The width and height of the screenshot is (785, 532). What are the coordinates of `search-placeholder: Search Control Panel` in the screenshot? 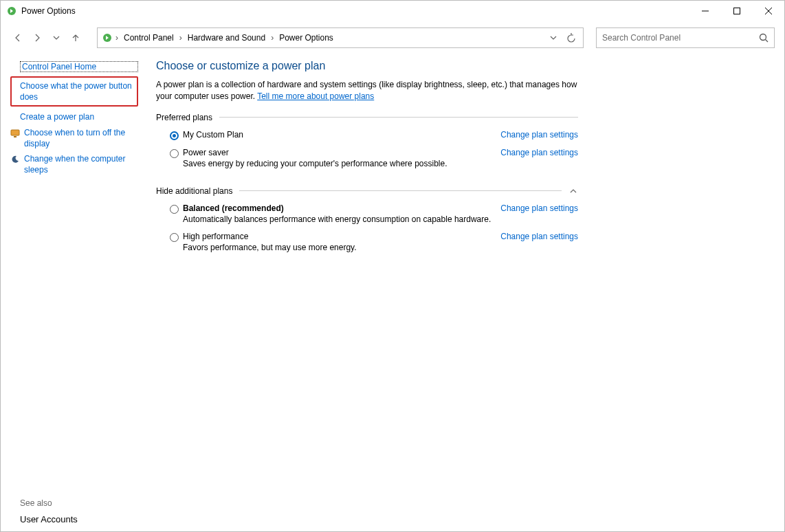 It's located at (681, 38).